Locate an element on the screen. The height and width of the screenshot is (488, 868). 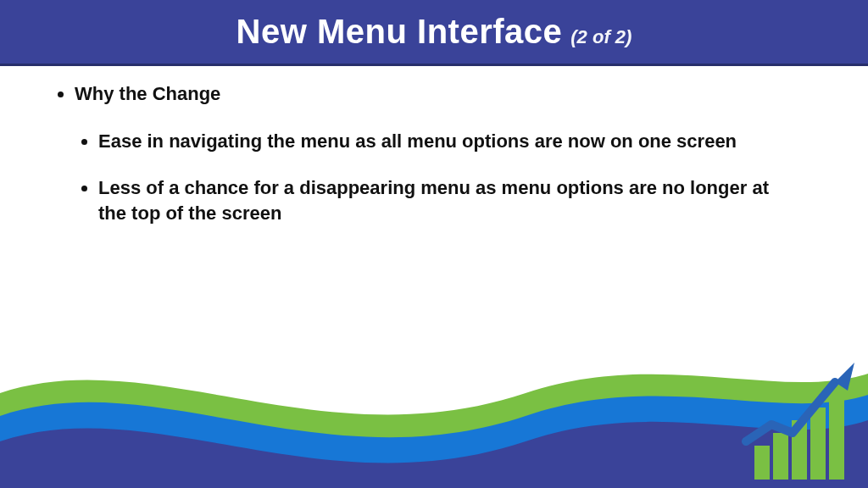
arrow-head-icon is located at coordinates (844, 376).